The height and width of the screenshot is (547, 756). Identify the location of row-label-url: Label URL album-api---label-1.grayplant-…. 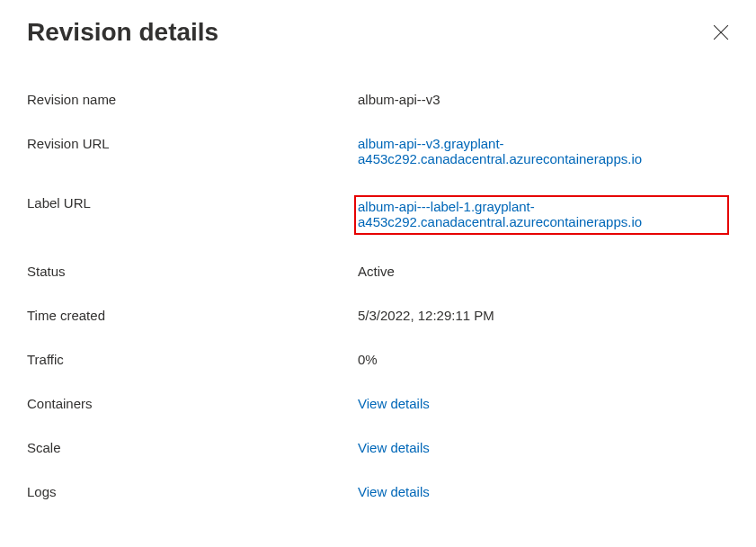
(378, 215).